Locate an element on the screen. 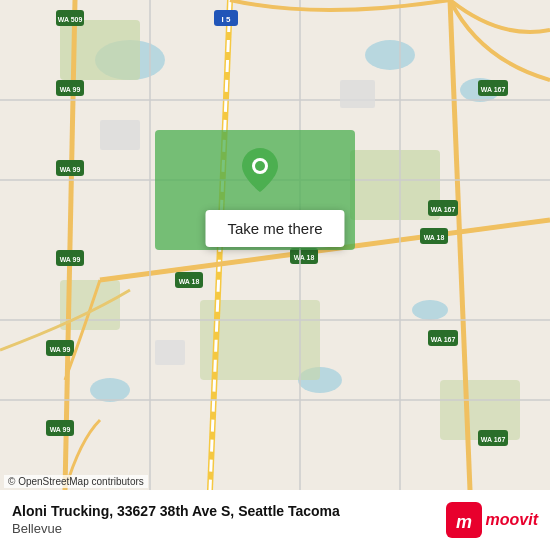 The height and width of the screenshot is (550, 550). moovit-icon: m is located at coordinates (464, 520).